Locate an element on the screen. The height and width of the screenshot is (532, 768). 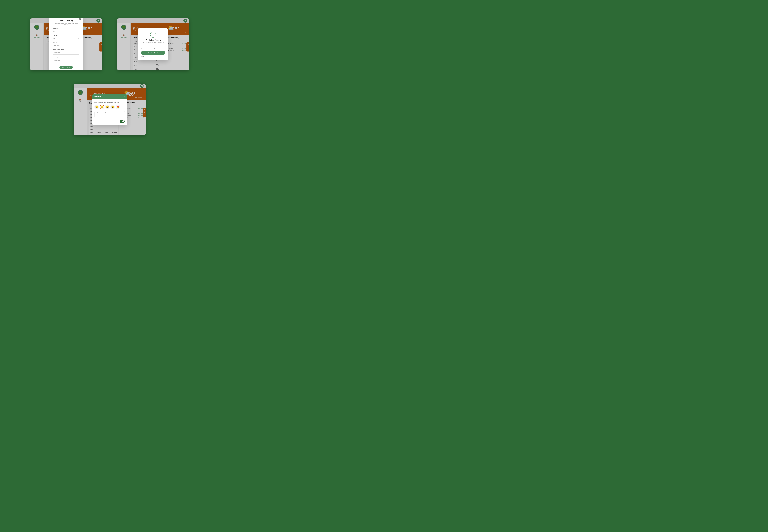
modal-subtitle-1: Input data to get information on precise… is located at coordinates (66, 24).